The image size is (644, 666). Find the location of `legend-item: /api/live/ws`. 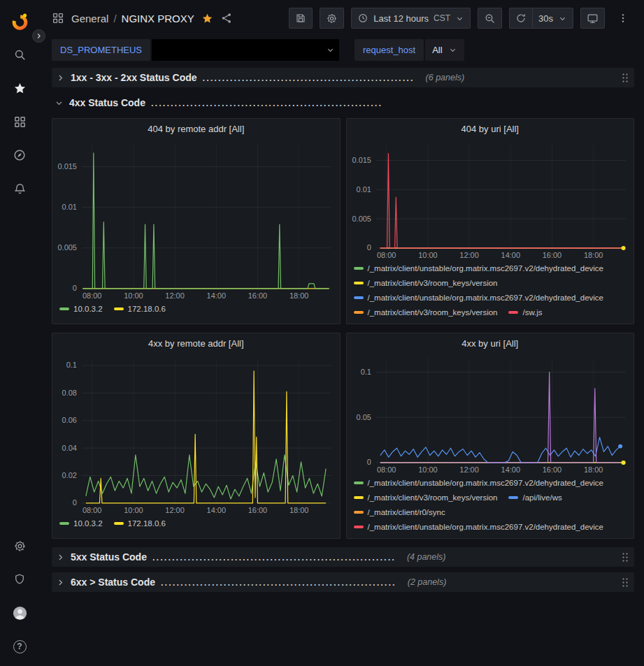

legend-item: /api/live/ws is located at coordinates (535, 498).